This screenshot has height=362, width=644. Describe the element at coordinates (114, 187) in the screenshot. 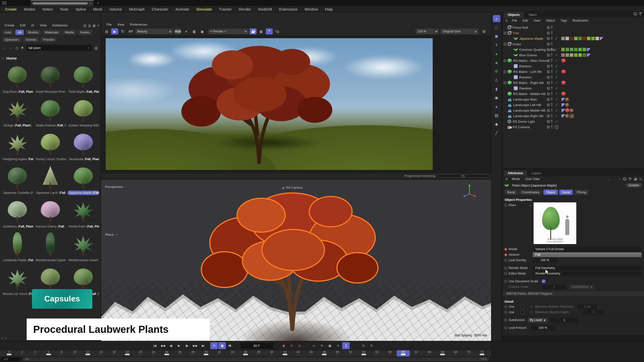

I see `viewport-label: Perspective` at that location.